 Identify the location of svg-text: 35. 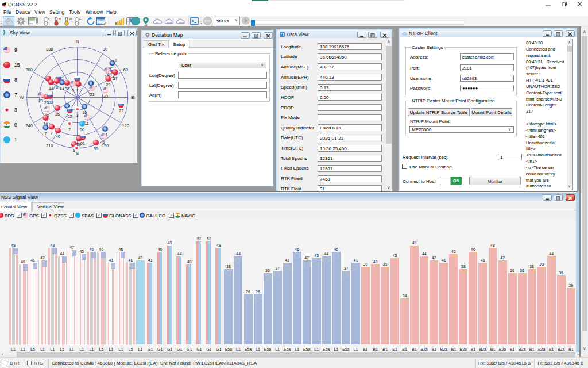
(57, 114).